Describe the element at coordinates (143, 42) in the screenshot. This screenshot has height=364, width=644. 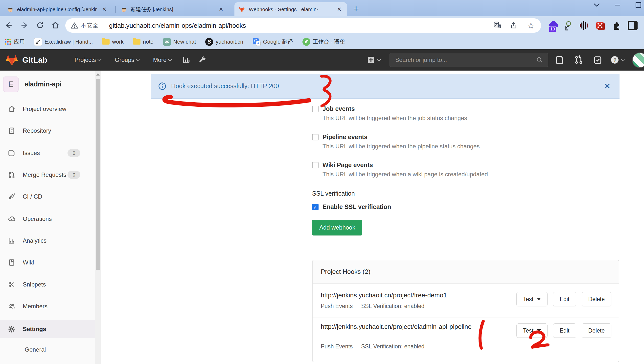
I see `bookmark-note-folder: note` at that location.